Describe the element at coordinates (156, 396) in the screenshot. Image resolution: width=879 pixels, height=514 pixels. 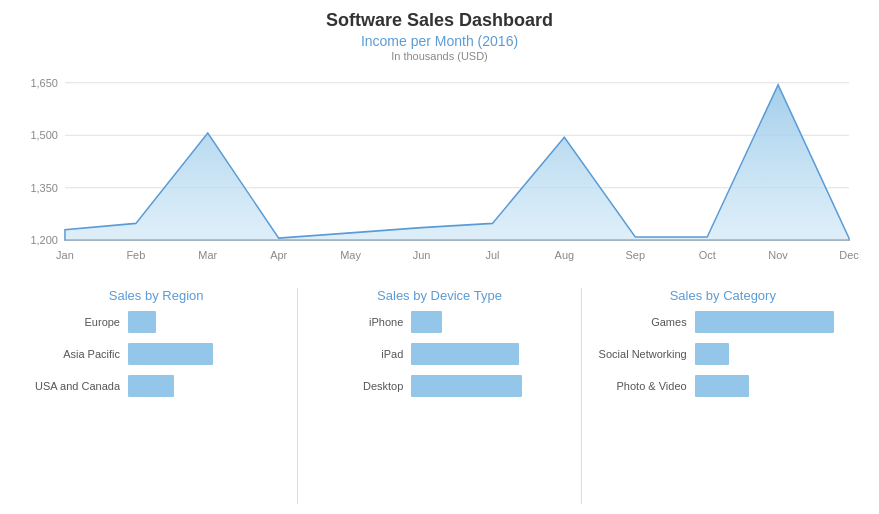
I see `region-chart: Sales by Region Europe Asia Pacific USA …` at that location.